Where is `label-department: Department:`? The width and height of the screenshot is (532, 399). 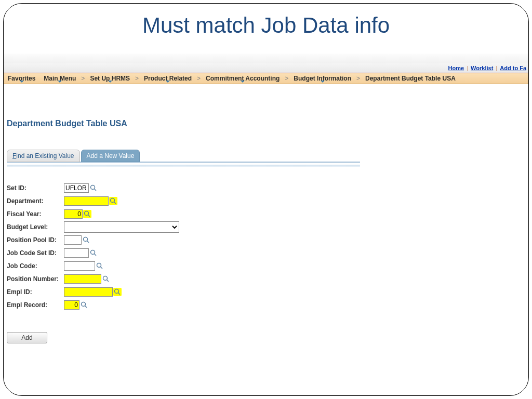
label-department: Department: is located at coordinates (35, 201).